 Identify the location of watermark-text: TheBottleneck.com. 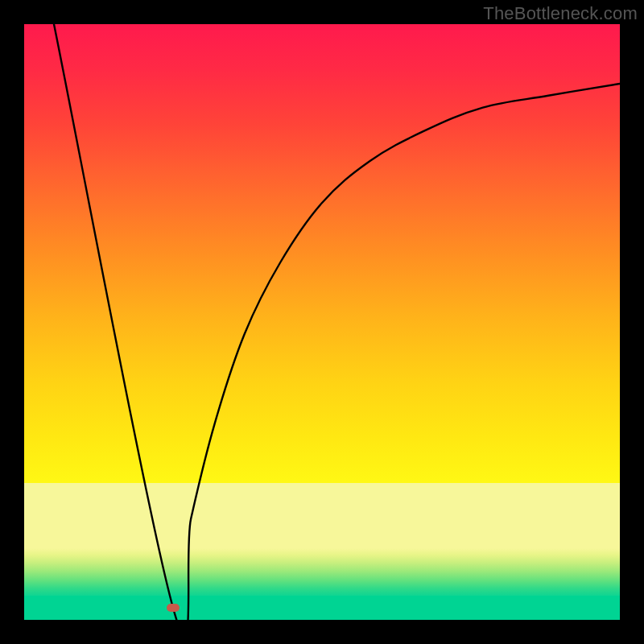
(560, 14).